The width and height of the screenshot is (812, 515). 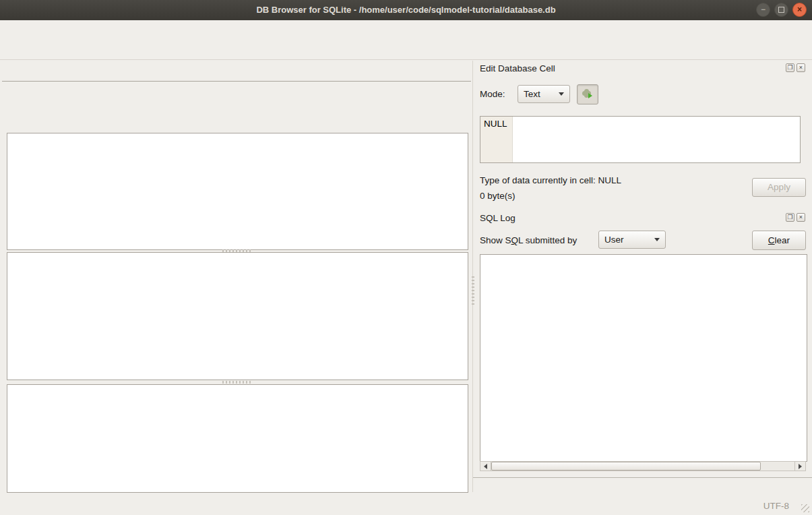 I want to click on sql-editor, so click(x=237, y=191).